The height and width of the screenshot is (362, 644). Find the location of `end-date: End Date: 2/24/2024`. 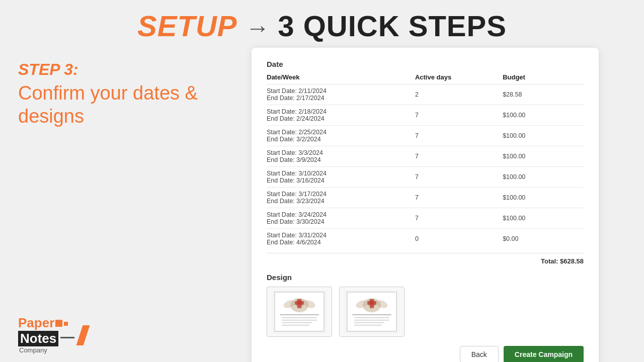

end-date: End Date: 2/24/2024 is located at coordinates (341, 119).